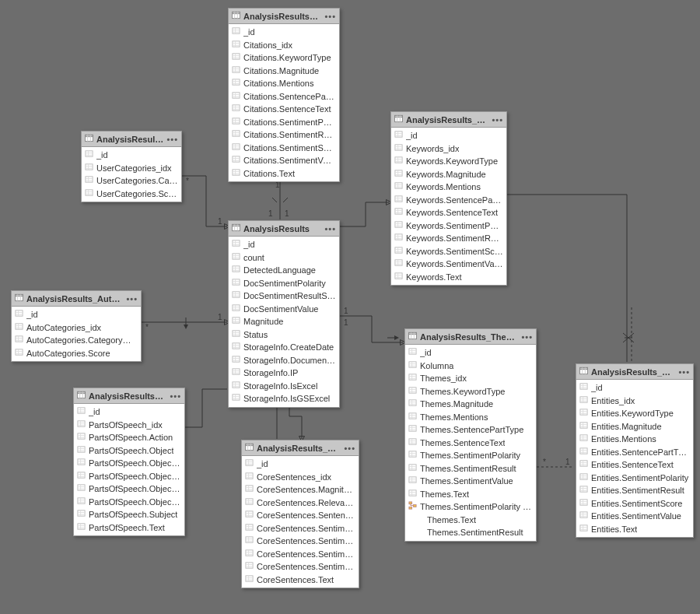 This screenshot has height=614, width=700. What do you see at coordinates (635, 465) in the screenshot?
I see `field-row: Entities.SentenceText` at bounding box center [635, 465].